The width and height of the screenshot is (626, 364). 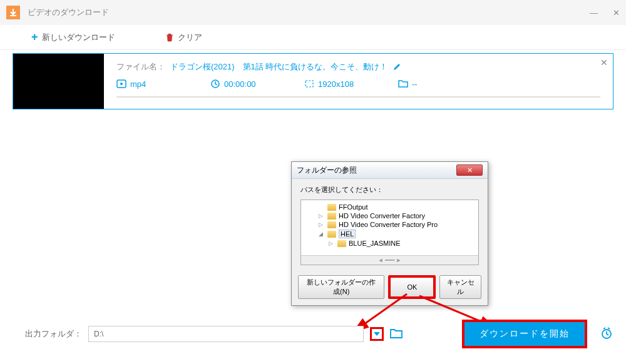 What do you see at coordinates (341, 287) in the screenshot?
I see `new-folder-button: 新しいフォルダーの作成(N)` at bounding box center [341, 287].